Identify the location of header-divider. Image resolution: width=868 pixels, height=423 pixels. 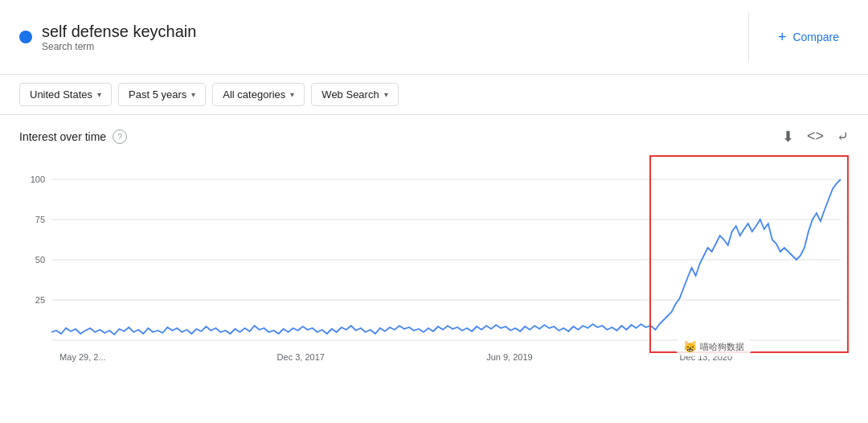
(749, 37).